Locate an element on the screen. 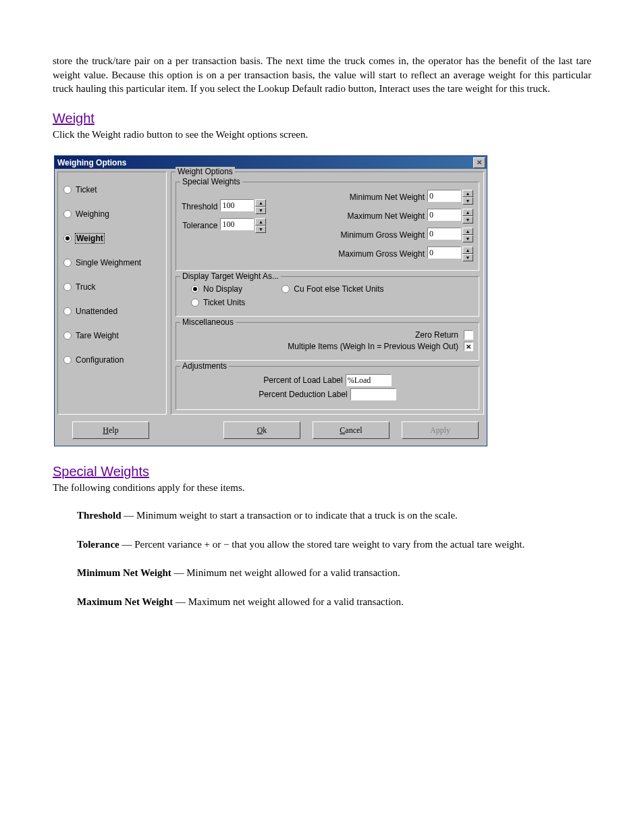 The width and height of the screenshot is (644, 834). help-button: Help is located at coordinates (111, 430).